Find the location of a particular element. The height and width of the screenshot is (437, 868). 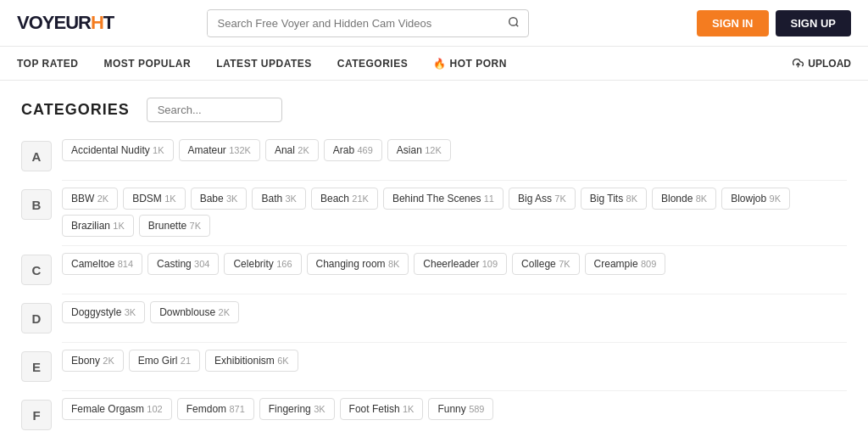

tag-item: BDSM 1K is located at coordinates (154, 199).